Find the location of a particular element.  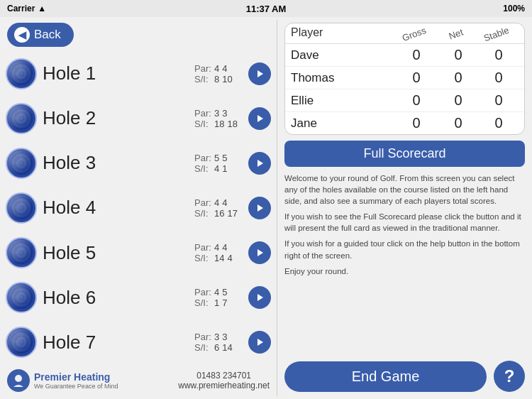

info-paragraph: If you wish for a guided tour click on t… is located at coordinates (404, 249).